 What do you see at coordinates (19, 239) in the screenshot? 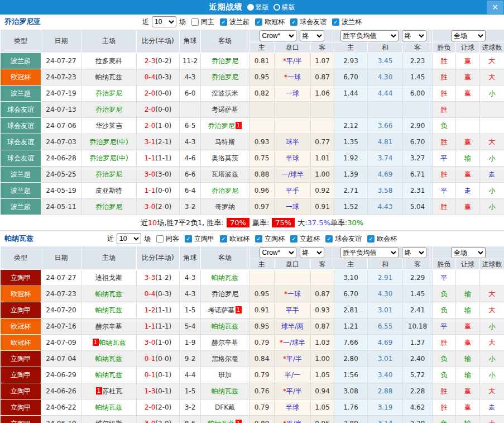
I see `team-name: 帕纳瓦兹` at bounding box center [19, 239].